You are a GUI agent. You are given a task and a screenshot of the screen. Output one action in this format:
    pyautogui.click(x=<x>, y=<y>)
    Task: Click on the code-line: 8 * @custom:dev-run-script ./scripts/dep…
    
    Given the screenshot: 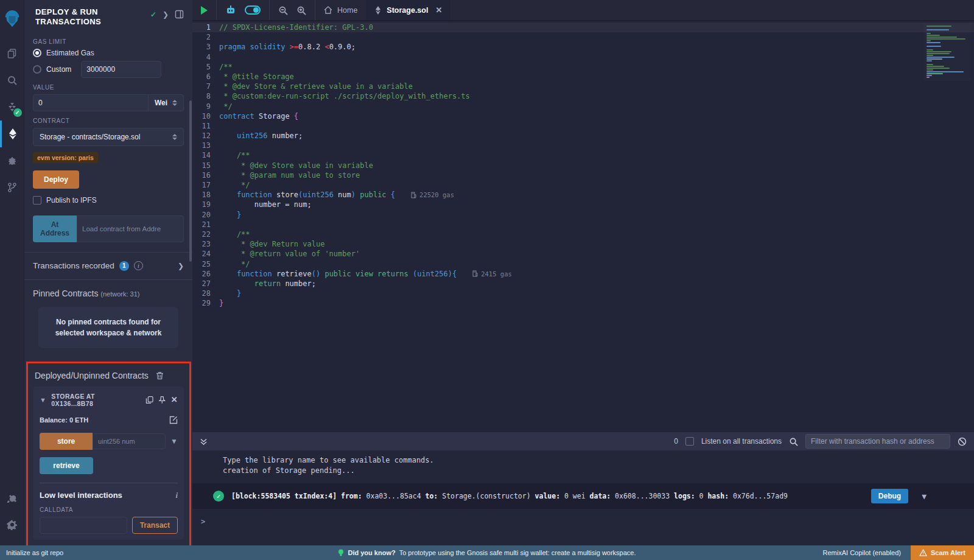 What is the action you would take?
    pyautogui.click(x=583, y=96)
    